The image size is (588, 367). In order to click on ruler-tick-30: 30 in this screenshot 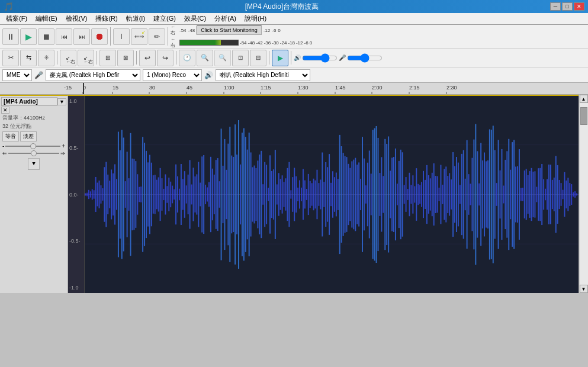, I will do `click(152, 88)`.